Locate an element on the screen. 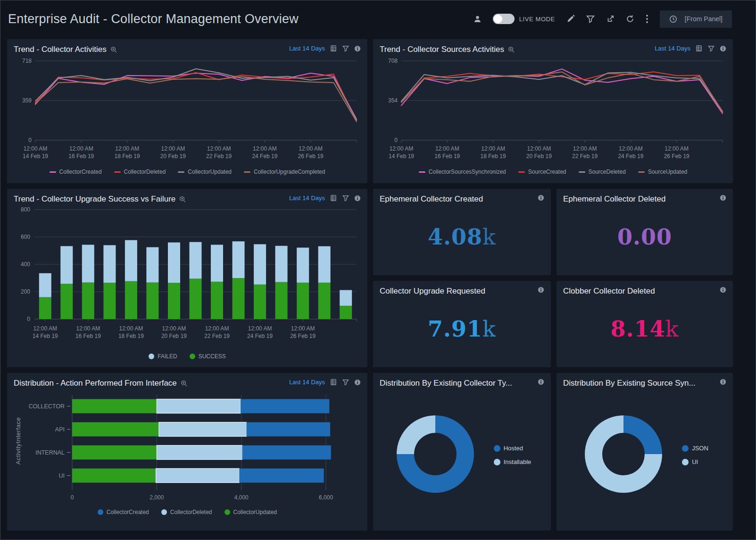 Image resolution: width=756 pixels, height=540 pixels. donut-chart-source-sync is located at coordinates (623, 455).